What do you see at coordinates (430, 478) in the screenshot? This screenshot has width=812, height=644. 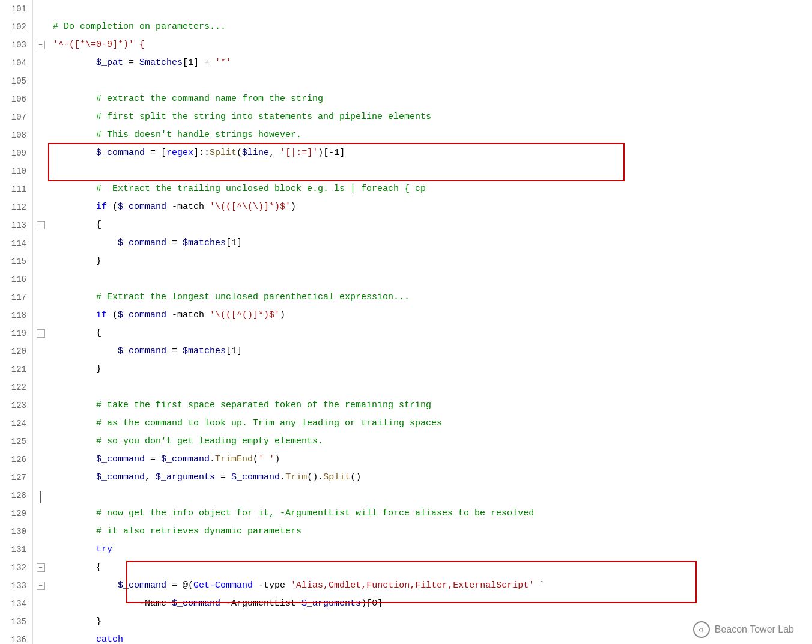 I see `code-content: $_command, $_arguments = $_command.Trim(…` at bounding box center [430, 478].